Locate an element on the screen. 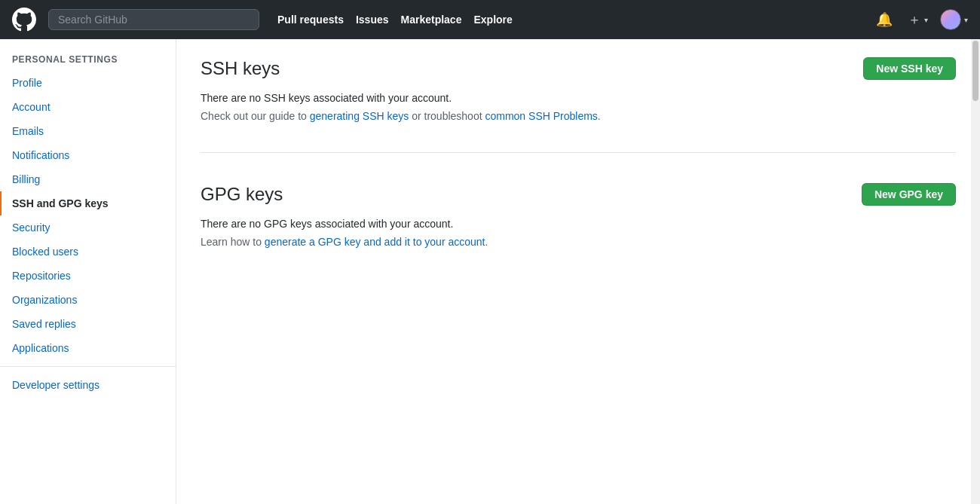 Image resolution: width=980 pixels, height=504 pixels. scrollbar is located at coordinates (975, 271).